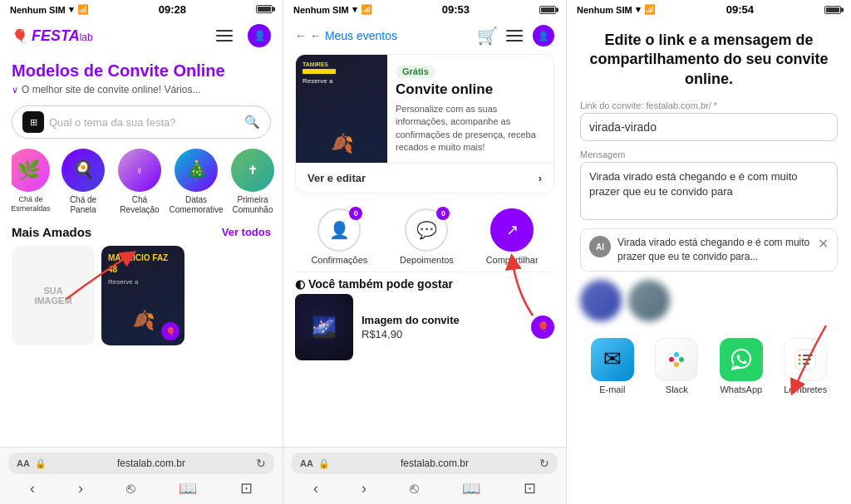 The image size is (851, 504). I want to click on nav-bar-1: ‹ › ⎋ 📖 ⊡, so click(141, 488).